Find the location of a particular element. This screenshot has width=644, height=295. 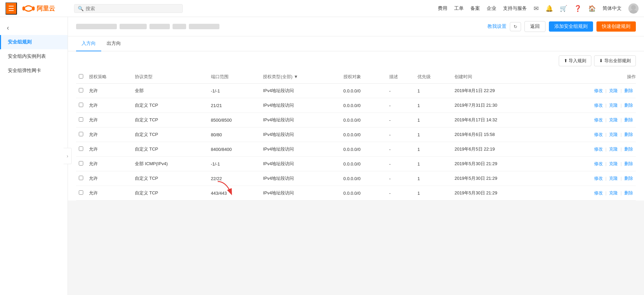

col-action: 操作 is located at coordinates (592, 77).